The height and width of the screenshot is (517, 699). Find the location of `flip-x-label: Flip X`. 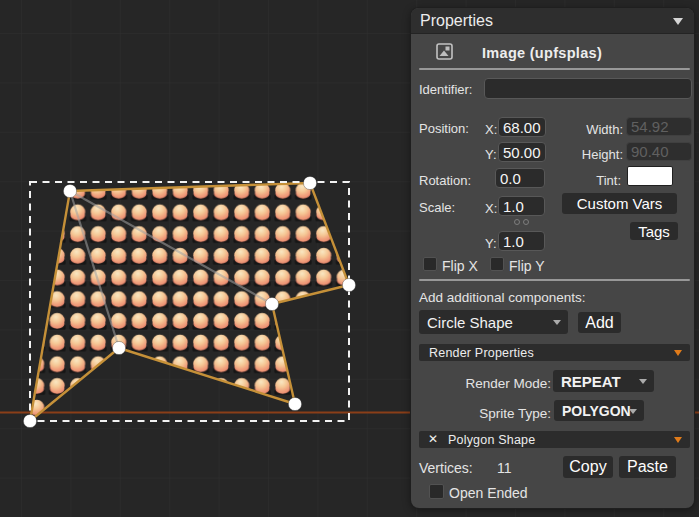

flip-x-label: Flip X is located at coordinates (460, 266).